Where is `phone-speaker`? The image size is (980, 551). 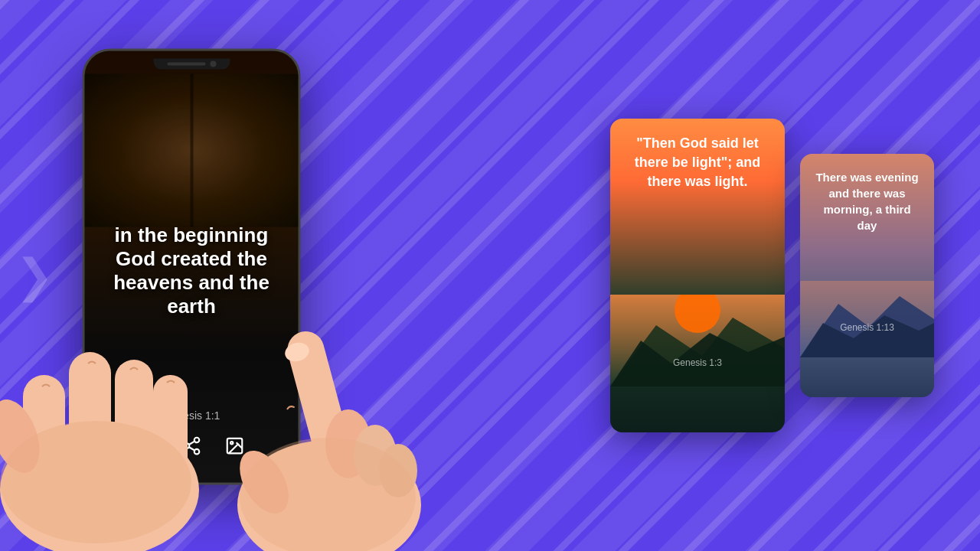
phone-speaker is located at coordinates (186, 64).